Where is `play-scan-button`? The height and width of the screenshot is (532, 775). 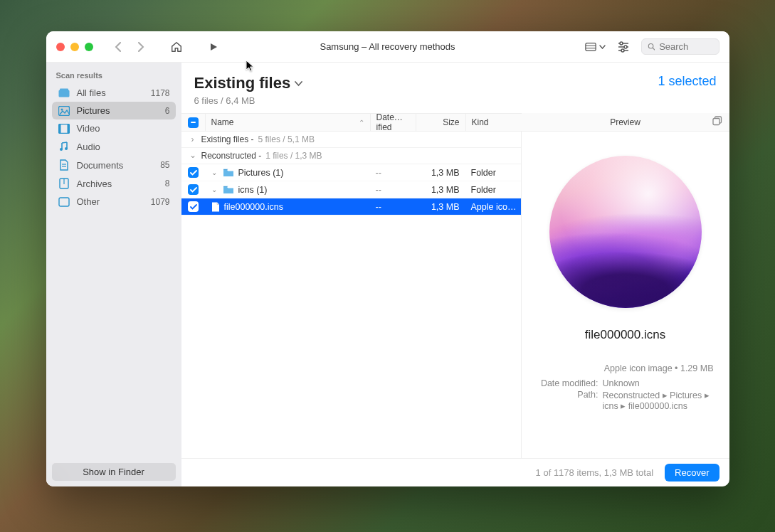
play-scan-button is located at coordinates (213, 47).